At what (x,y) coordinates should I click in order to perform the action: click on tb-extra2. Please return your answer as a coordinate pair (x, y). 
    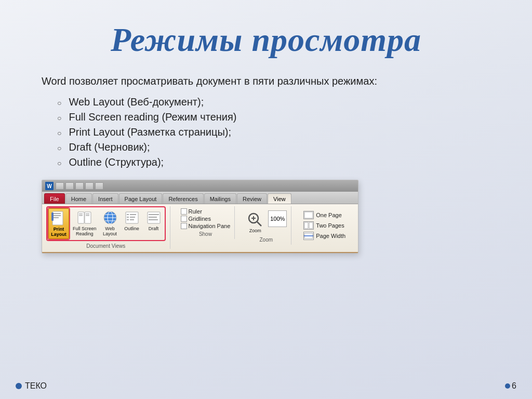
    Looking at the image, I should click on (99, 186).